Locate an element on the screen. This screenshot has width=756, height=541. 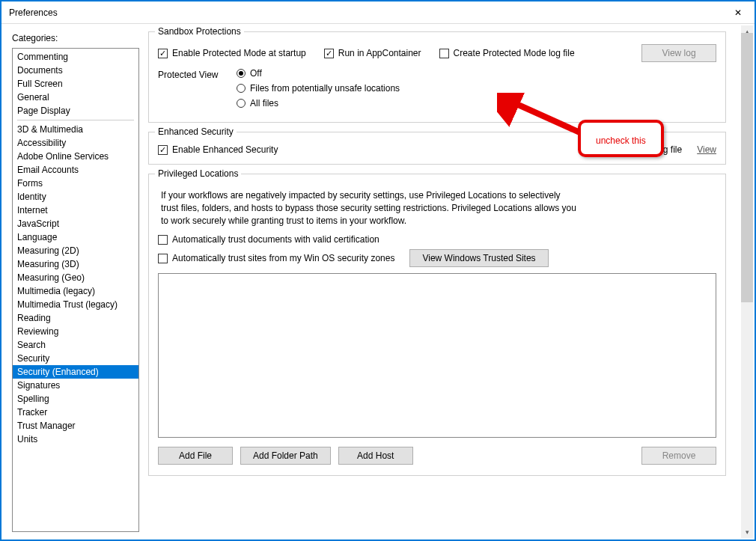
pv-unsafe-radio: Files from potentially unsafe locations is located at coordinates (318, 88).